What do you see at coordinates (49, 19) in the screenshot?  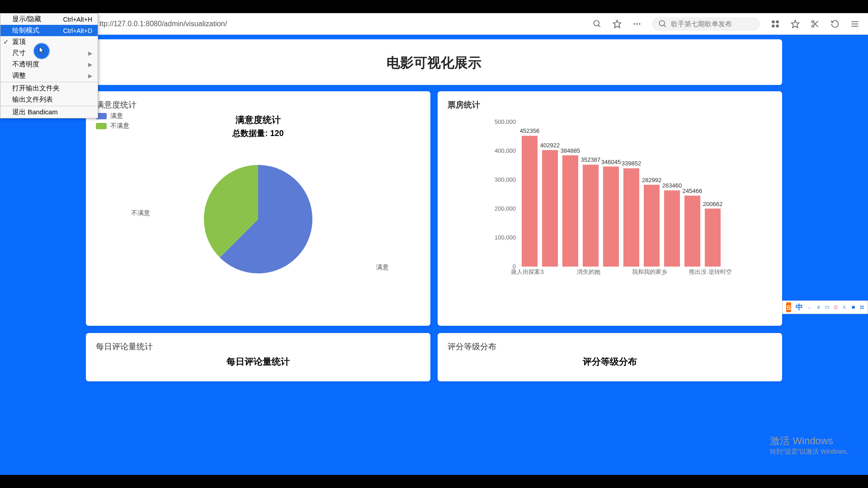 I see `context-menu-item: 显示/隐藏Ctrl+Alt+H` at bounding box center [49, 19].